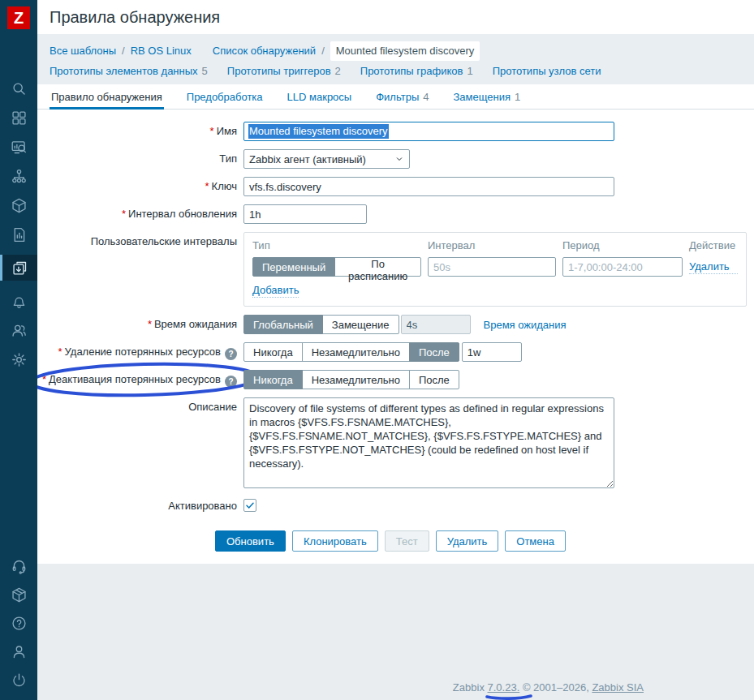 Image resolution: width=754 pixels, height=700 pixels. What do you see at coordinates (396, 17) in the screenshot?
I see `title-bar: Правила обнаружения` at bounding box center [396, 17].